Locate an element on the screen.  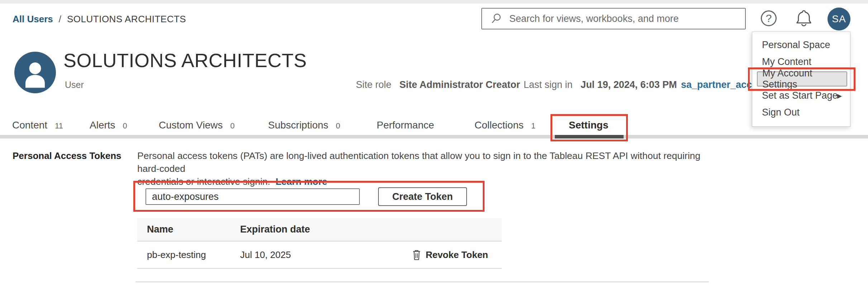
last-sign-in-label: Last sign in is located at coordinates (548, 85).